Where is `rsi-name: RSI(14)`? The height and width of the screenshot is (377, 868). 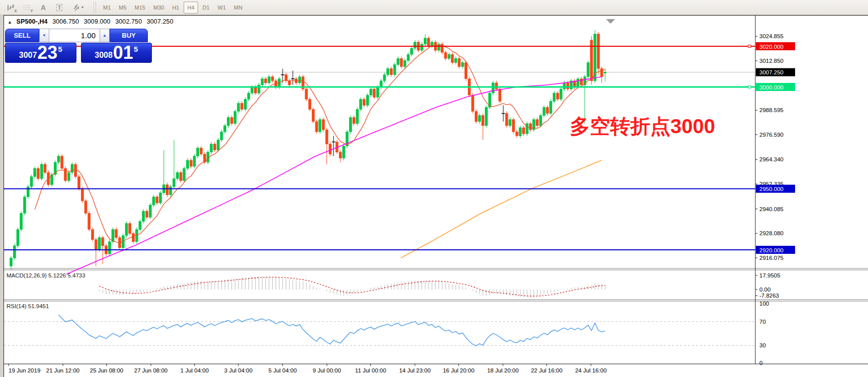 rsi-name: RSI(14) is located at coordinates (17, 306).